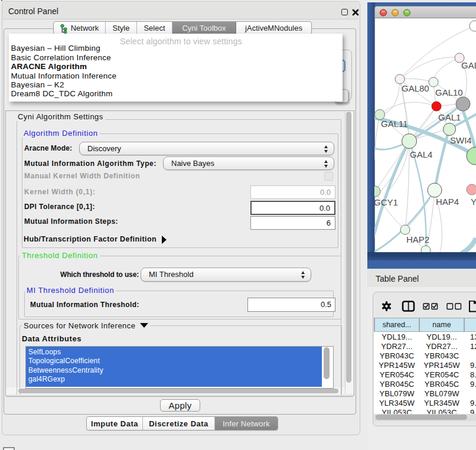  I want to click on svg-text: GAL1, so click(449, 117).